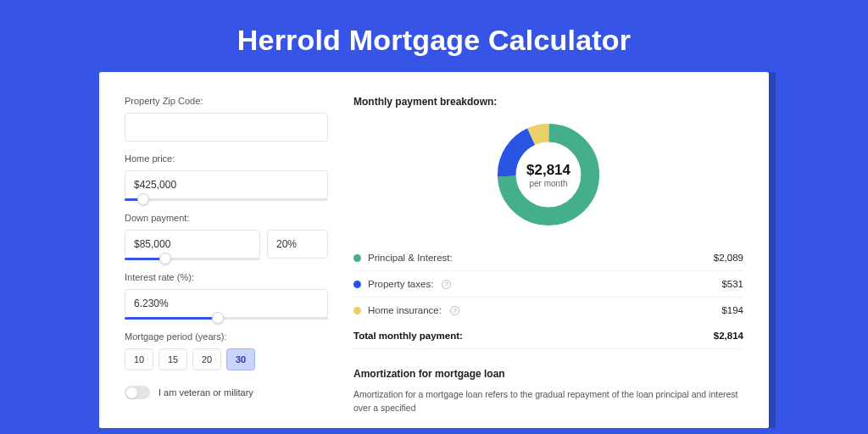 The width and height of the screenshot is (868, 434). Describe the element at coordinates (137, 392) in the screenshot. I see `veteran-toggle` at that location.